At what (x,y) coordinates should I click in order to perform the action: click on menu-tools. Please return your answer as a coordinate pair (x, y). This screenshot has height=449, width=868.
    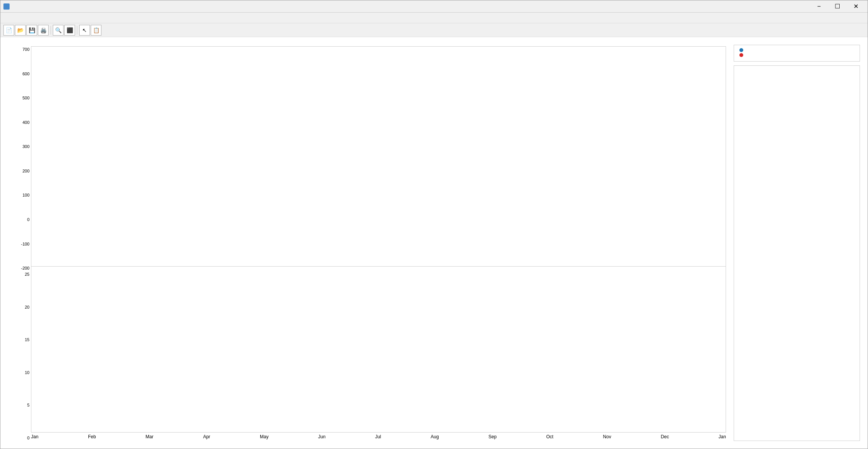
    Looking at the image, I should click on (39, 18).